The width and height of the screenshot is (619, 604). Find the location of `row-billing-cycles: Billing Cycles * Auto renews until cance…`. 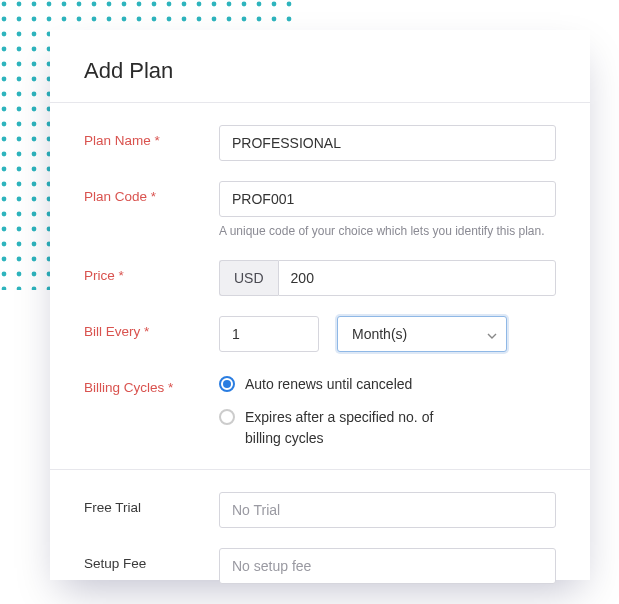

row-billing-cycles: Billing Cycles * Auto renews until cance… is located at coordinates (320, 410).